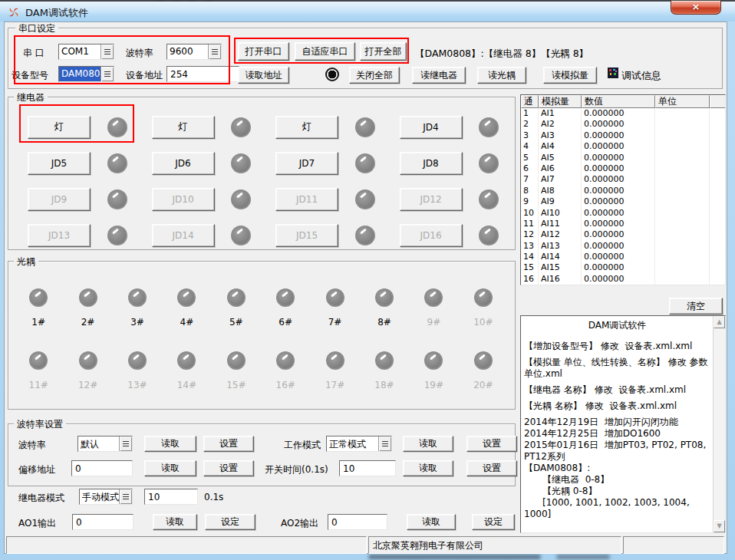 The image size is (735, 560). What do you see at coordinates (307, 163) in the screenshot?
I see `relay-button-7: JD7` at bounding box center [307, 163].